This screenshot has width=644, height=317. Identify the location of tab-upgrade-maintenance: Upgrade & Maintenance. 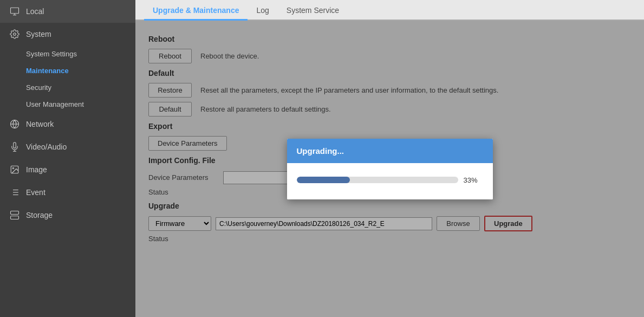
(196, 11).